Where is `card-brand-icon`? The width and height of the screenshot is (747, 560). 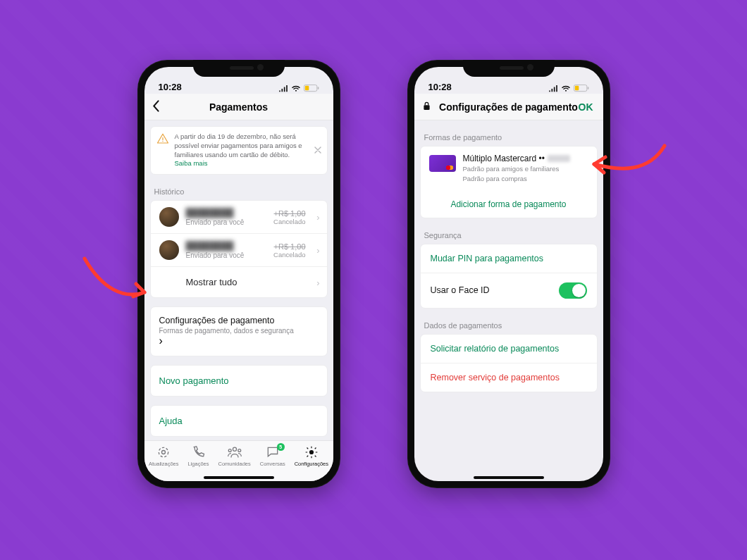 card-brand-icon is located at coordinates (443, 163).